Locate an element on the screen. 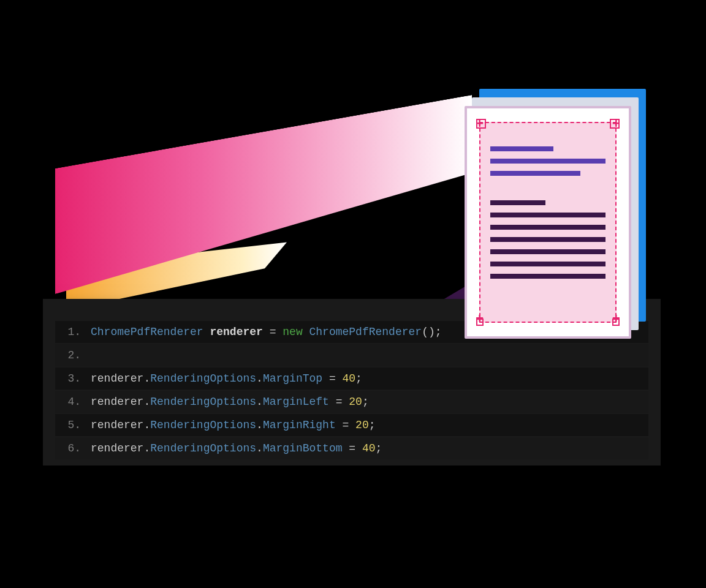 Image resolution: width=706 pixels, height=588 pixels. code-content: renderer.RenderingOptions.MarginLeft = 2… is located at coordinates (230, 402).